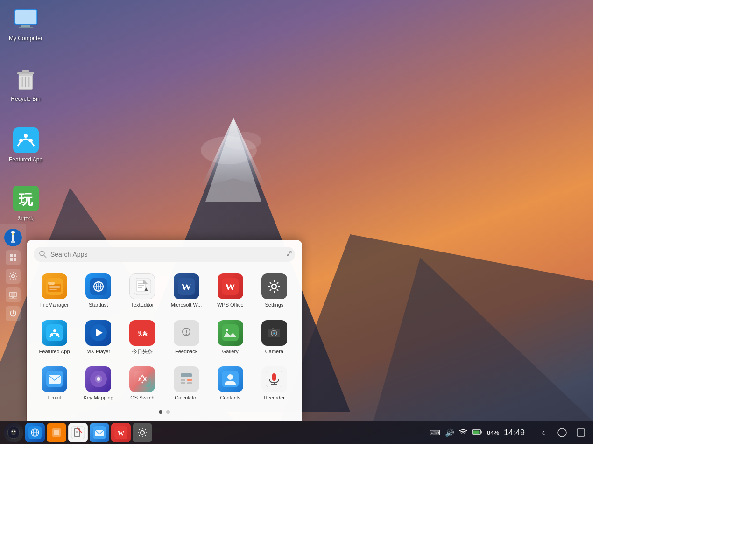 Image resolution: width=747 pixels, height=560 pixels. Describe the element at coordinates (98, 384) in the screenshot. I see `app-item-key-mapping: Key Mapping` at that location.